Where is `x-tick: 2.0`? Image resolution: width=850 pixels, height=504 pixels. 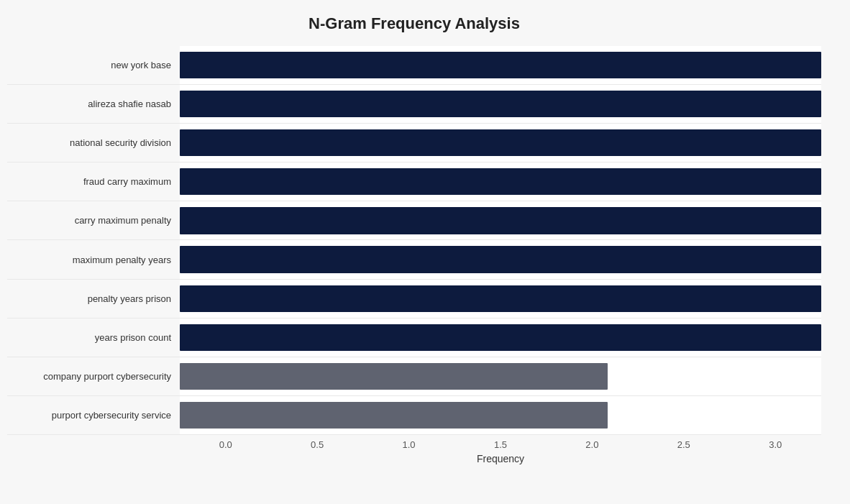 x-tick: 2.0 is located at coordinates (593, 444).